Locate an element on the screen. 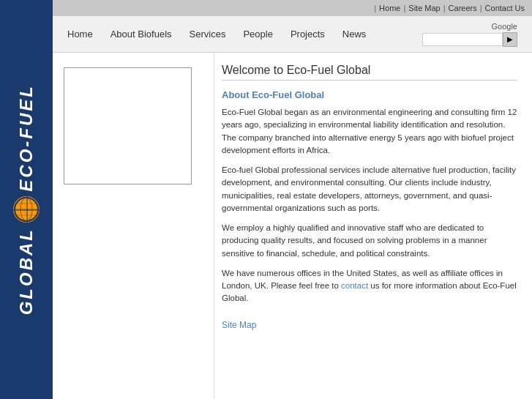 The width and height of the screenshot is (532, 399). services-navlink: Services is located at coordinates (208, 34).